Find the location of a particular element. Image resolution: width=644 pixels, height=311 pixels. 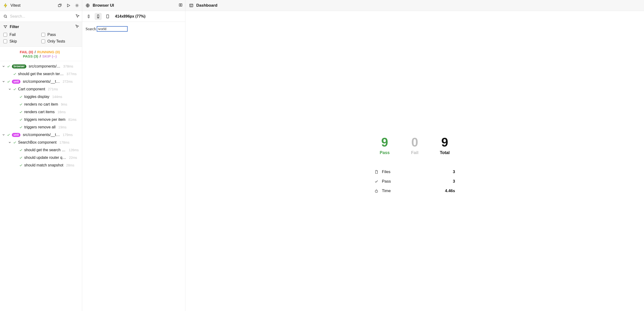

search-icon is located at coordinates (6, 17).